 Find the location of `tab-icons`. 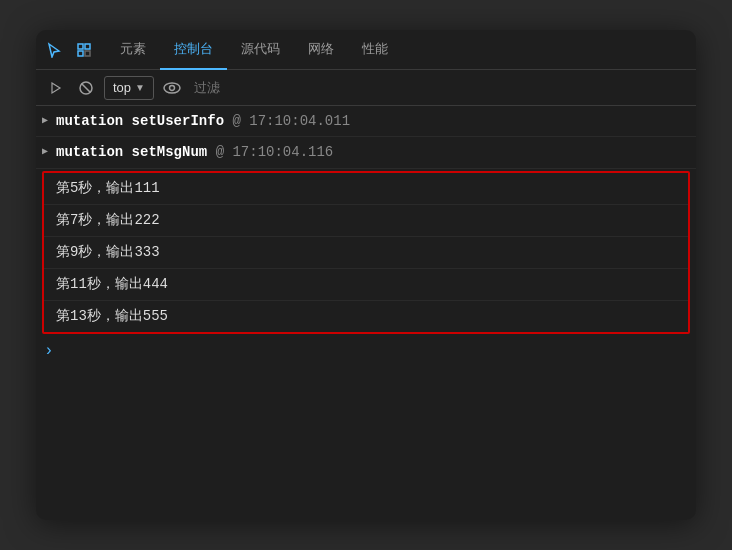

tab-icons is located at coordinates (69, 50).